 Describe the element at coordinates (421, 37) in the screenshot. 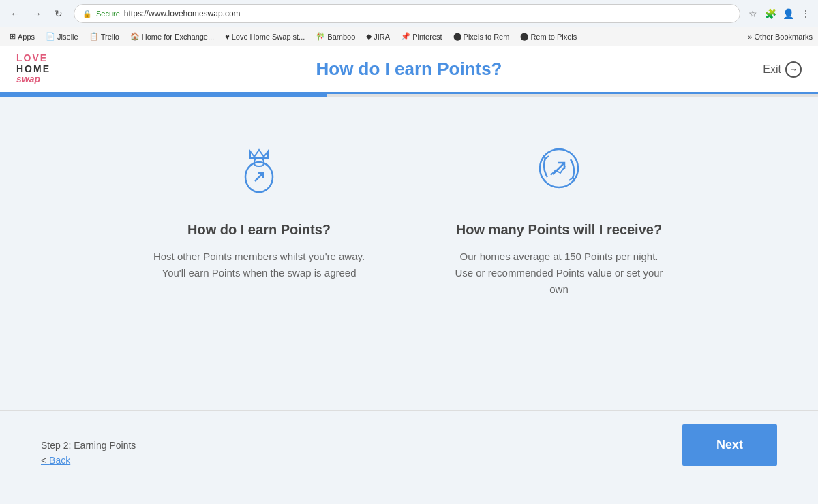

I see `bookmark-pinterest: 📌 Pinterest` at that location.